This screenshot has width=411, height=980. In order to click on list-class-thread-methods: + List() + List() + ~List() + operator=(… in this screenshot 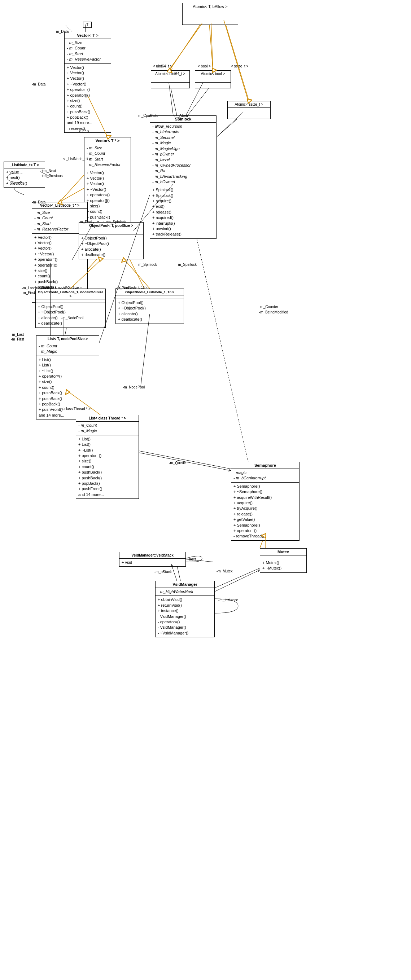, I will do `click(107, 467)`.